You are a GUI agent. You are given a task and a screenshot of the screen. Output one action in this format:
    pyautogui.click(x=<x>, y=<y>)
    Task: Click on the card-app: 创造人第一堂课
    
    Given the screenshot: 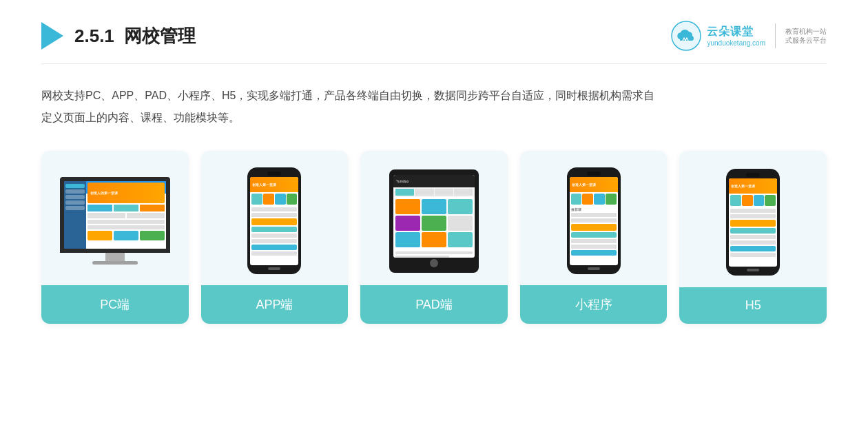 What is the action you would take?
    pyautogui.click(x=275, y=237)
    